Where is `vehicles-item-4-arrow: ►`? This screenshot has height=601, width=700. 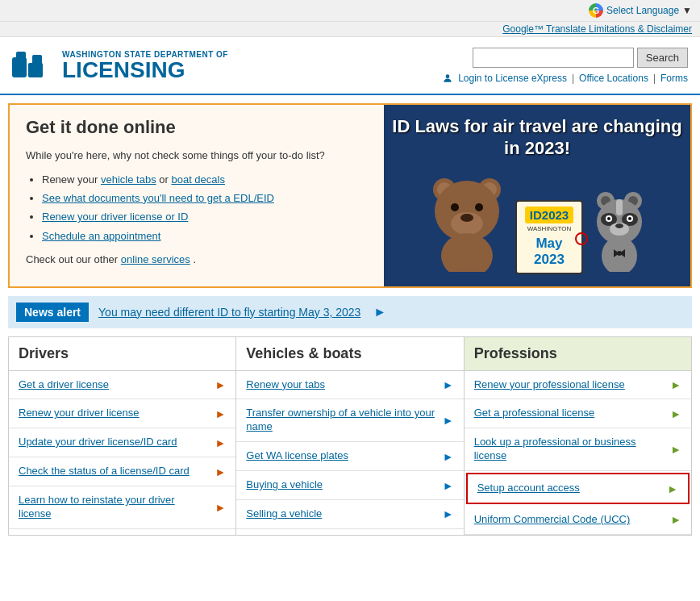
vehicles-item-4-arrow: ► is located at coordinates (448, 486).